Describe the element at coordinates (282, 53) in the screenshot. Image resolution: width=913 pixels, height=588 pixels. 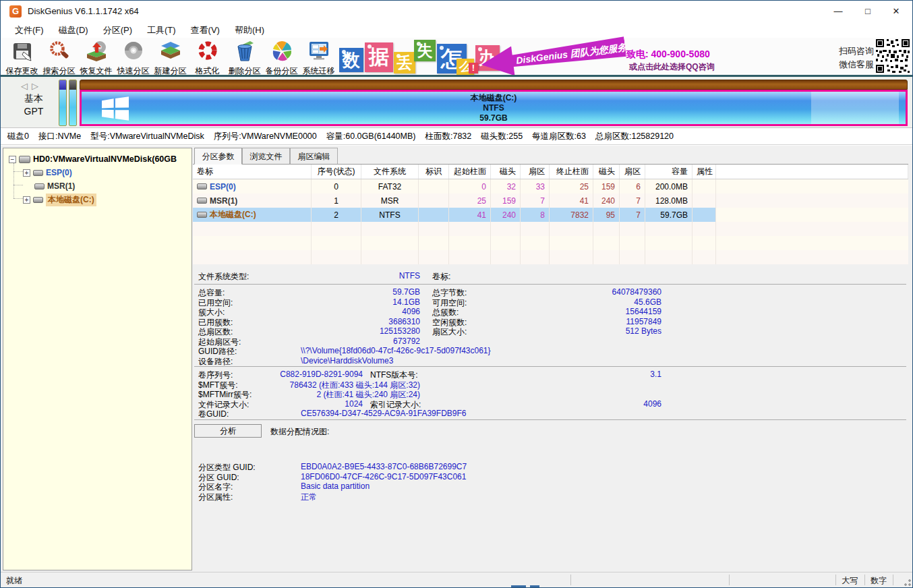
I see `backup-partition-icon` at that location.